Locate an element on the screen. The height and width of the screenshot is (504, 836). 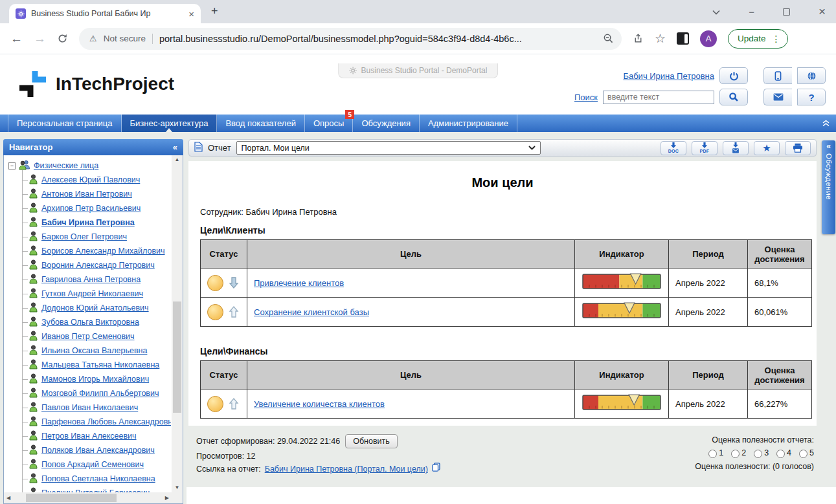
language-button is located at coordinates (811, 76).